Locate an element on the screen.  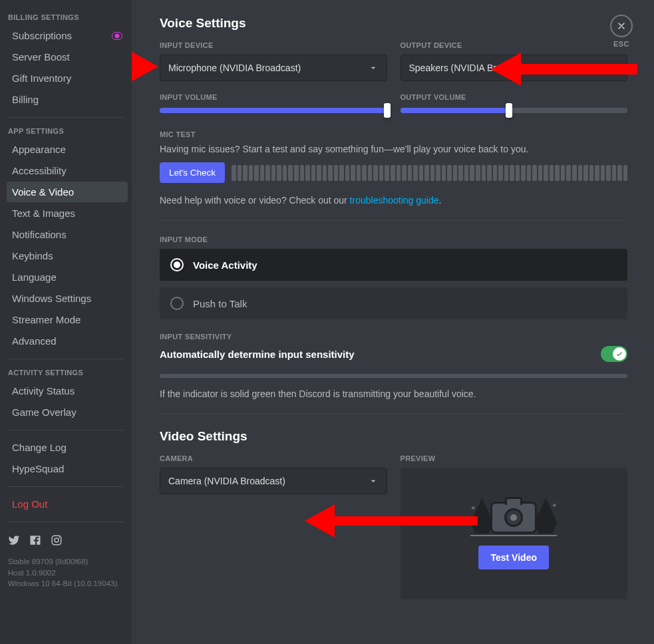
sidebar-item-label: Gift Inventory is located at coordinates (41, 79).